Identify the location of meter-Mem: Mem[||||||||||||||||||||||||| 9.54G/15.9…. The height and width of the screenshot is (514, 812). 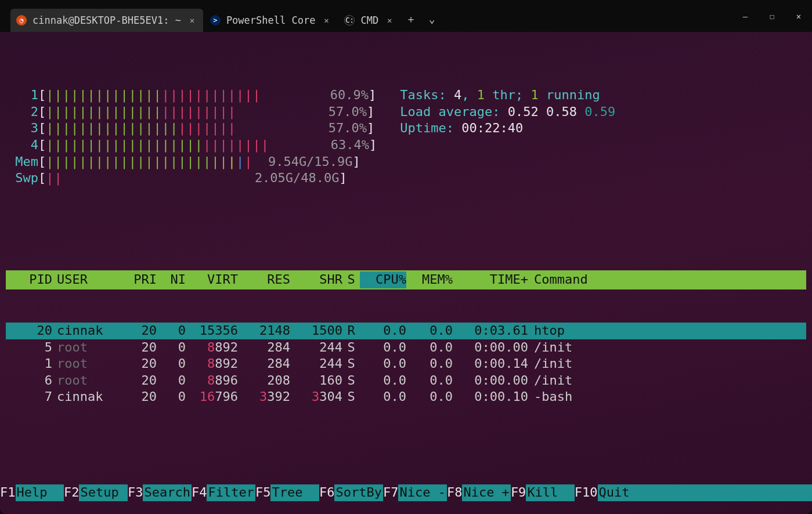
(192, 162).